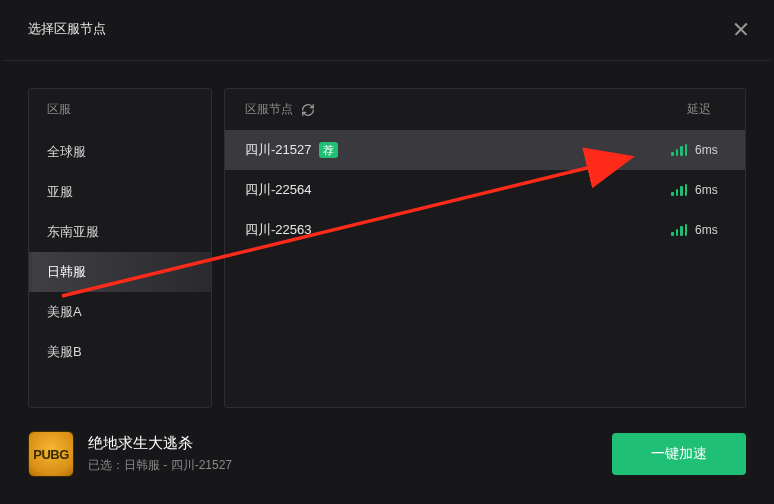  Describe the element at coordinates (120, 152) in the screenshot. I see `sidebar-item: 全球服` at that location.